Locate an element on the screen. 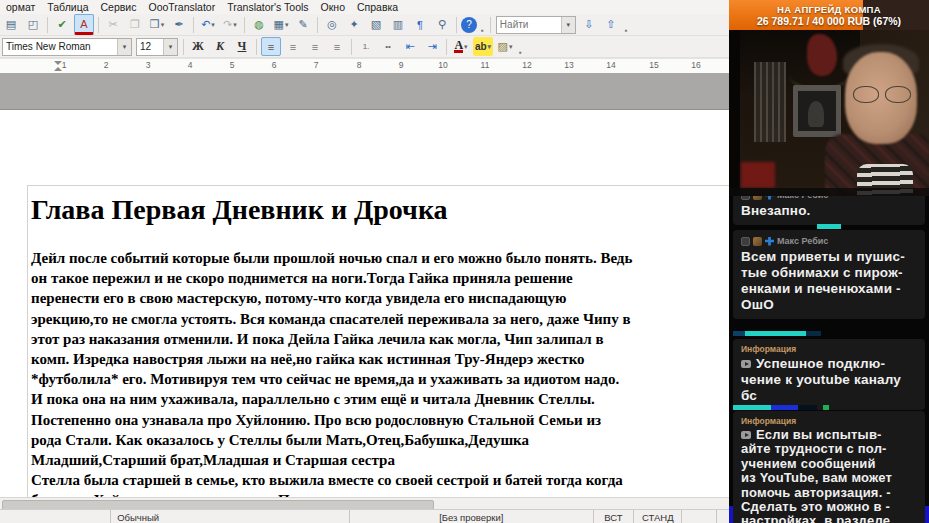 This screenshot has width=929, height=523. document-line: Младший,Старший брат,Младшая и Старшая с… is located at coordinates (332, 460).